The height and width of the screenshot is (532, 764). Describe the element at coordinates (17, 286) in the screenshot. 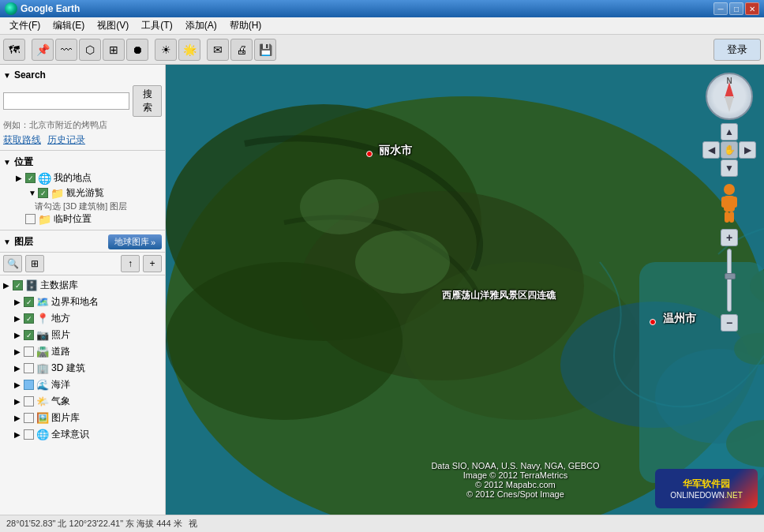

I see `check-main_db: ✓` at that location.